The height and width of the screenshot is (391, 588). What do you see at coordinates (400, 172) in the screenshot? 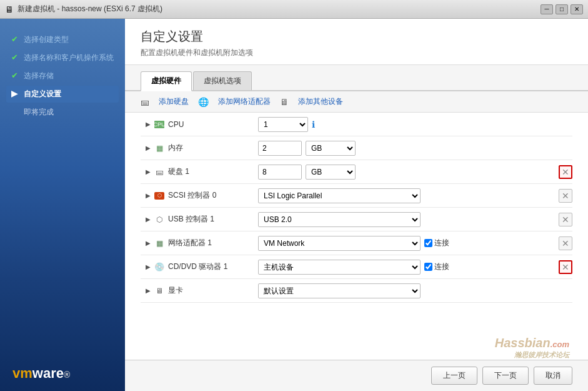
I see `disk1-controls: MBGBTB` at bounding box center [400, 172].